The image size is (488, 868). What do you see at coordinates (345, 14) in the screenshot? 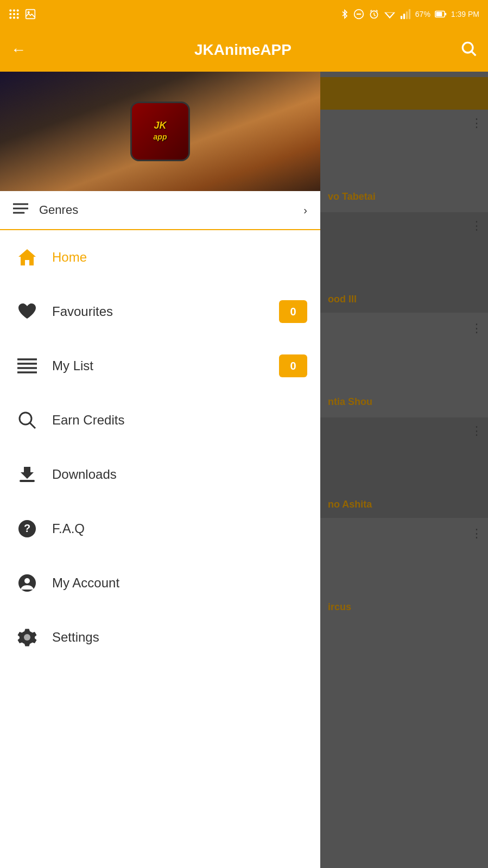
I see `bluetooth-icon` at bounding box center [345, 14].